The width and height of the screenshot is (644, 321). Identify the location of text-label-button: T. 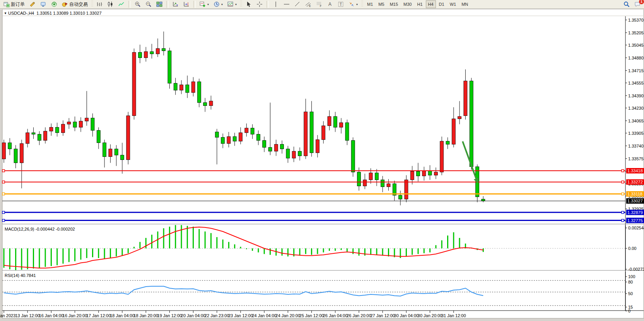
(341, 4).